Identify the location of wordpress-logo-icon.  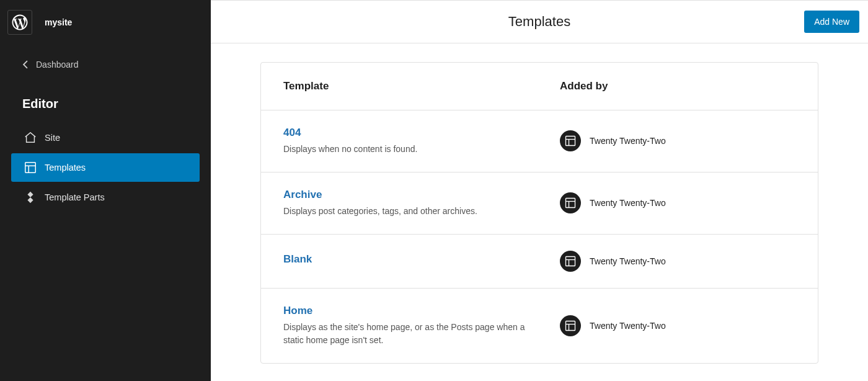
(20, 22).